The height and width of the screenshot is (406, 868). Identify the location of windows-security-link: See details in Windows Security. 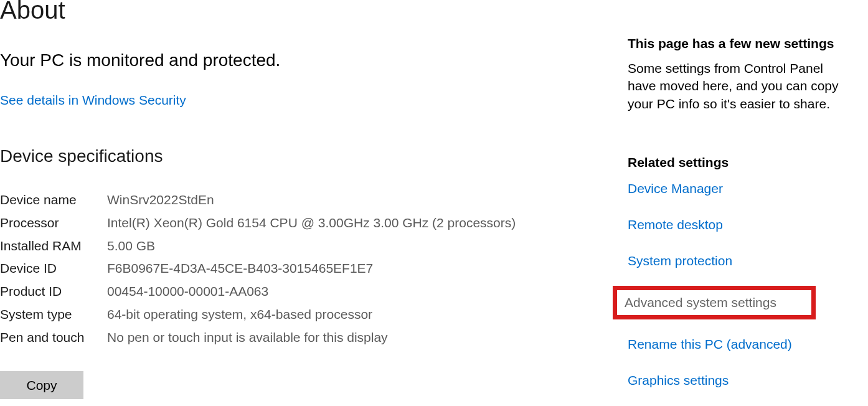
(93, 100).